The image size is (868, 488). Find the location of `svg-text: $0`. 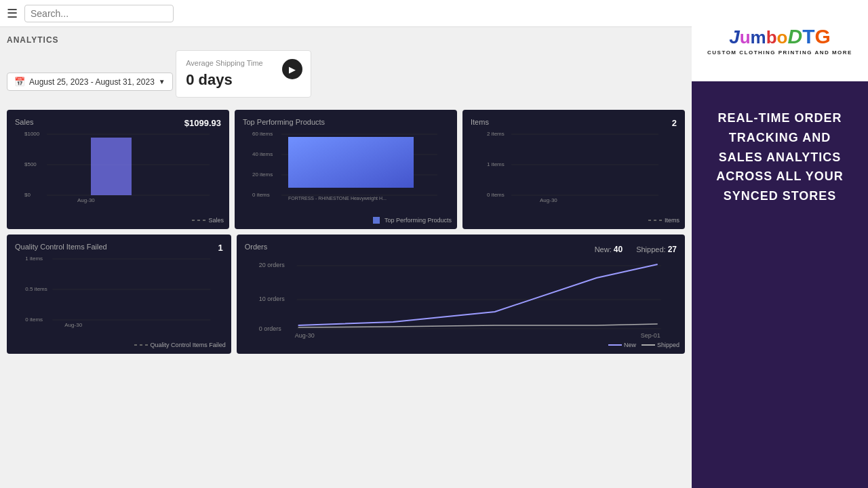

svg-text: $0 is located at coordinates (27, 195).